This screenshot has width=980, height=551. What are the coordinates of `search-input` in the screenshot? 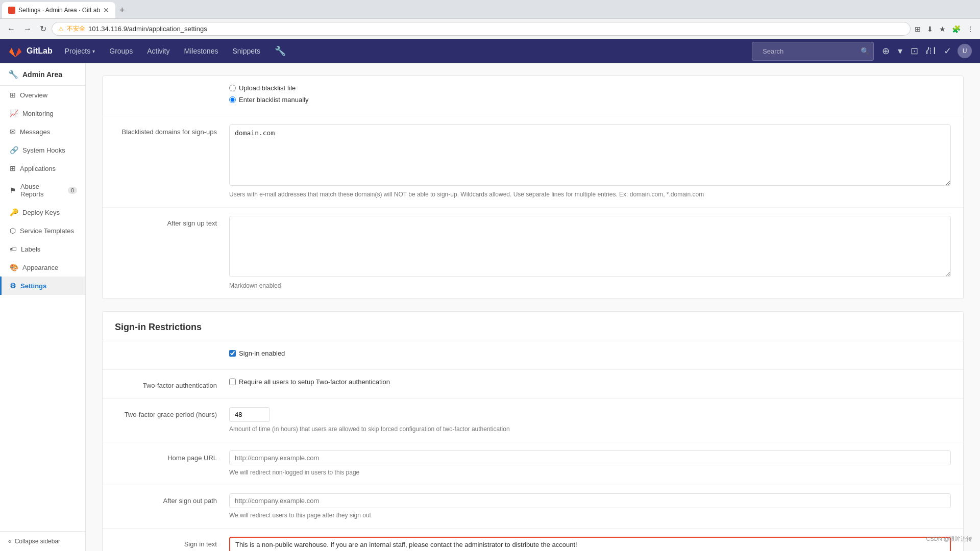 It's located at (807, 51).